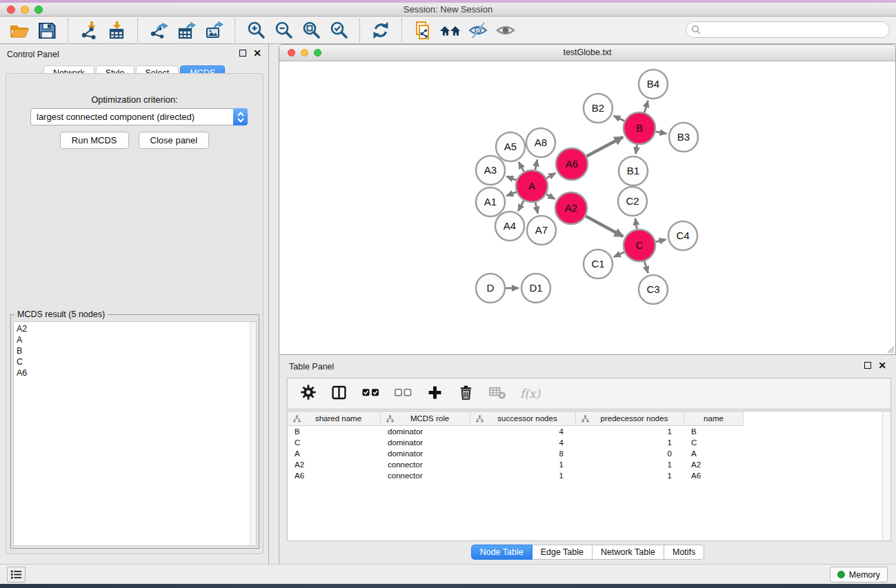 The width and height of the screenshot is (896, 588). What do you see at coordinates (94, 141) in the screenshot?
I see `run-mcds-button: Run MCDS` at bounding box center [94, 141].